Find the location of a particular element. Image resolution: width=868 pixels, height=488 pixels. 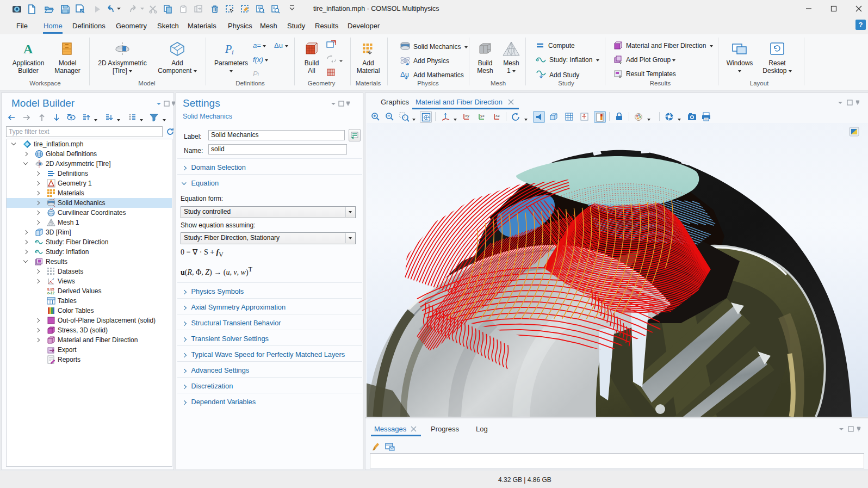

svg-text: yz is located at coordinates (482, 115).